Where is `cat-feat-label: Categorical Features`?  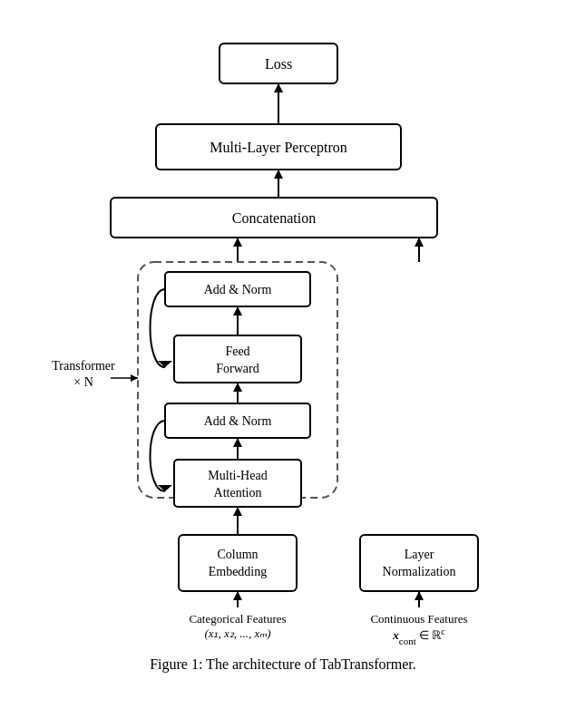
cat-feat-label: Categorical Features is located at coordinates (238, 618).